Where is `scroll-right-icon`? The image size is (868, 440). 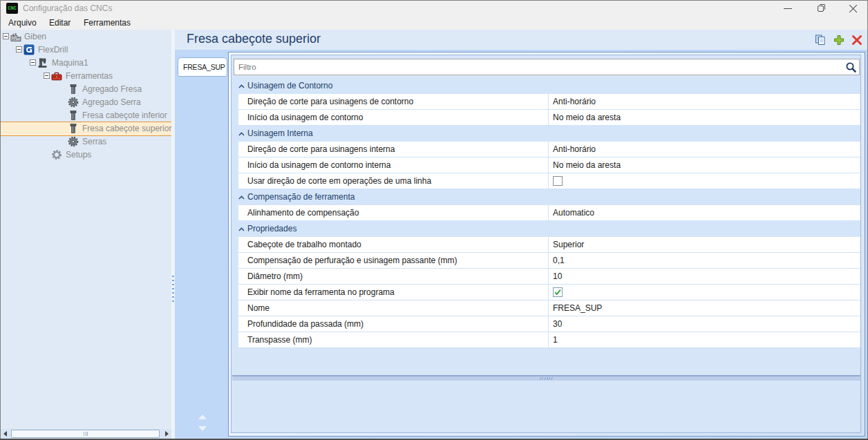 scroll-right-icon is located at coordinates (167, 434).